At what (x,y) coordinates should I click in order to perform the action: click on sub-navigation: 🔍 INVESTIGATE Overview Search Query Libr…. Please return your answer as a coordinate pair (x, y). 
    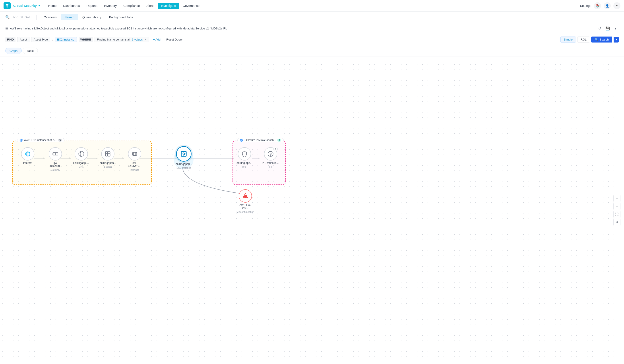
    Looking at the image, I should click on (312, 17).